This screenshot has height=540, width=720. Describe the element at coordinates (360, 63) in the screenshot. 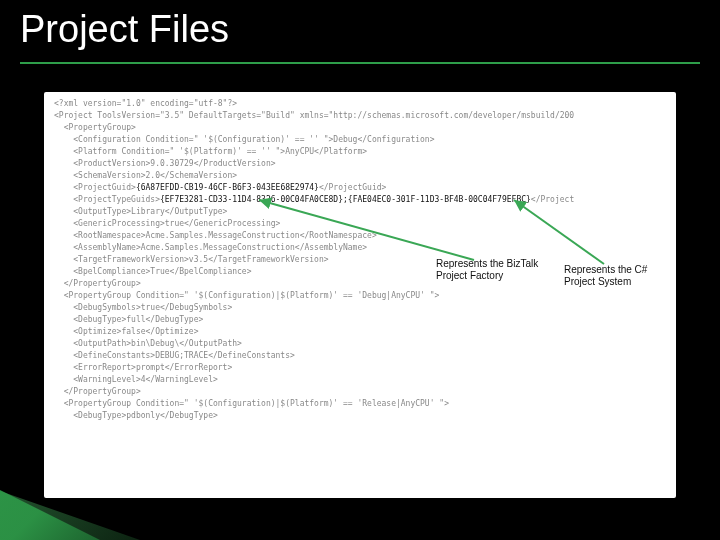

I see `divider` at that location.